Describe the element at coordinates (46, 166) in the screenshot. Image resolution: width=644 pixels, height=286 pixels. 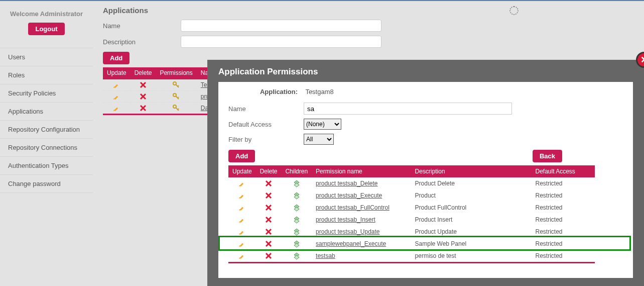
I see `nav-item: Authentication Types` at that location.